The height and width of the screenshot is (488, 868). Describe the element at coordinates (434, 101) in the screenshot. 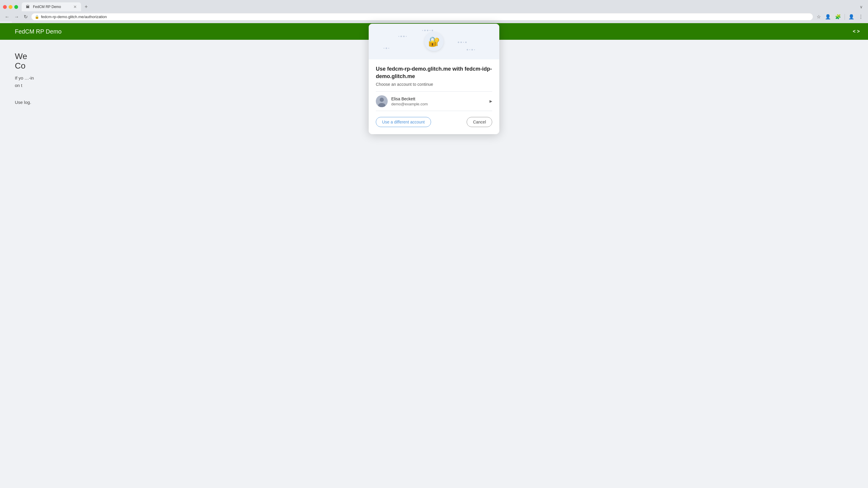

I see `account-row: Elisa Beckett demo@example.com ▶` at that location.